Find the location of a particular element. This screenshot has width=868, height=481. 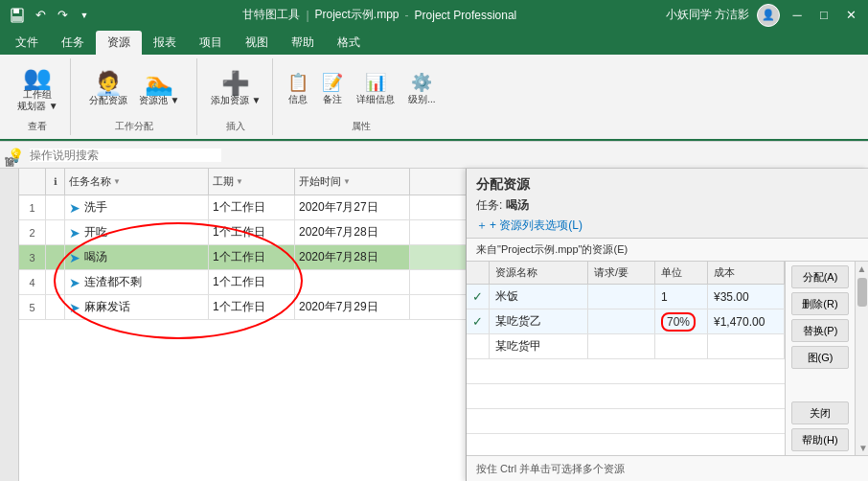

plus-icon: ＋ is located at coordinates (482, 226).